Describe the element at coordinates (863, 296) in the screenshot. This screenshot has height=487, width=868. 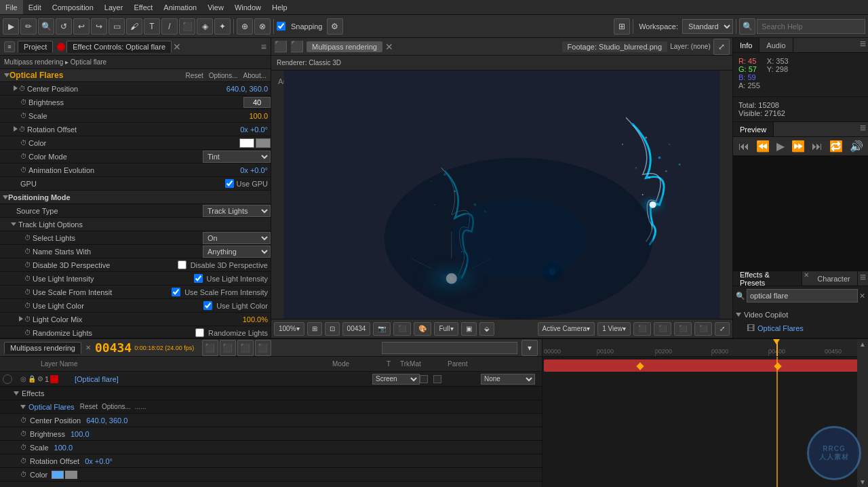
I see `effects-clear-btn: ✕` at that location.